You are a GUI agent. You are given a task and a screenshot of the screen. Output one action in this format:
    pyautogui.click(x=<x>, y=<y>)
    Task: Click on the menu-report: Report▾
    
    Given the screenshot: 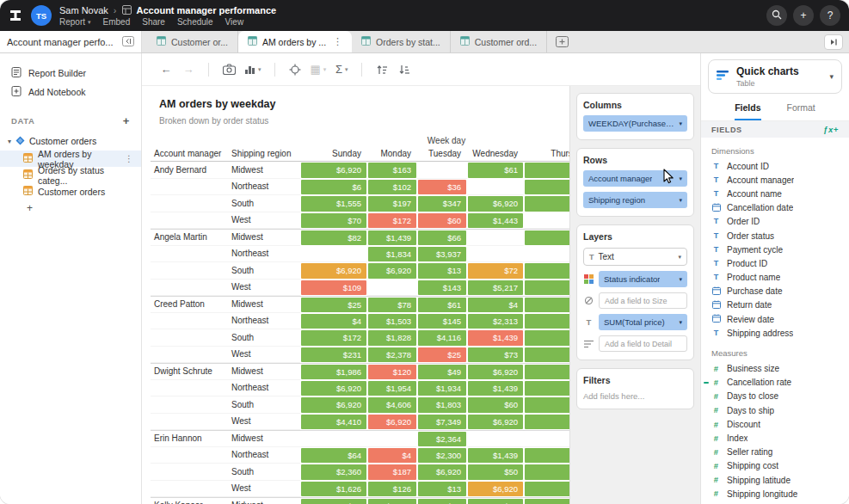 What is the action you would take?
    pyautogui.click(x=76, y=22)
    